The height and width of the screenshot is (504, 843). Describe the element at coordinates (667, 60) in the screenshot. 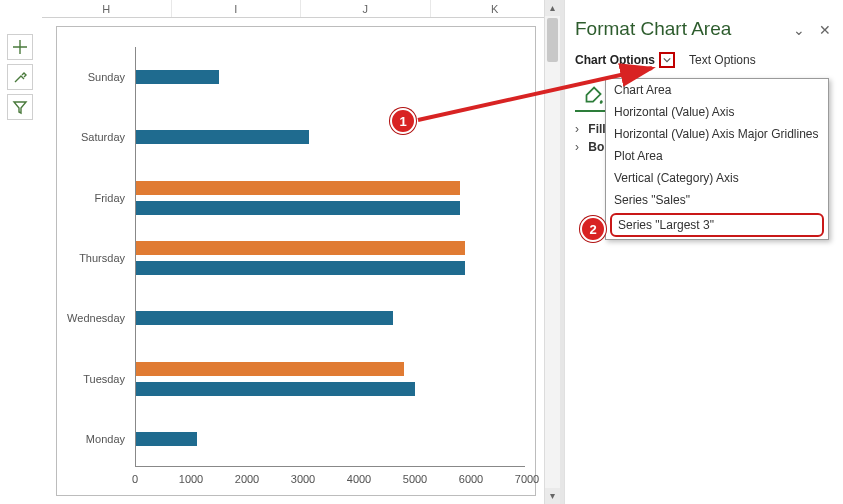

I see `chart-options-dropdown-button` at that location.